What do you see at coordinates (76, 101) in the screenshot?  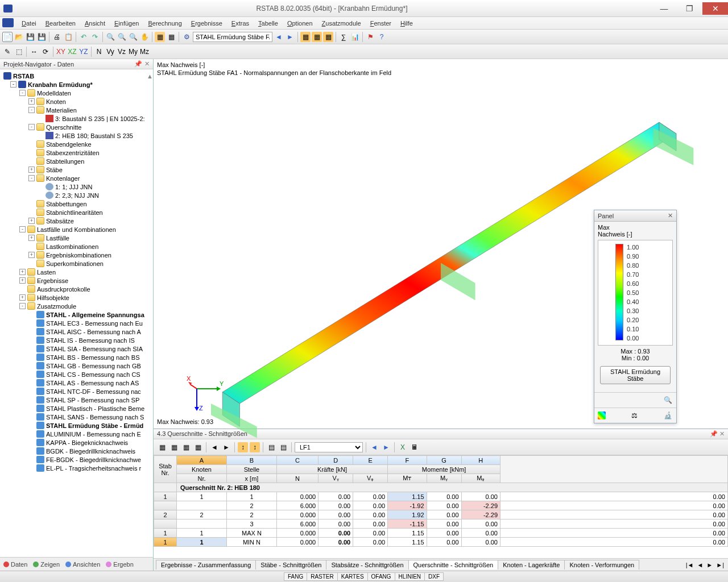 I see `tree-item: +Knoten` at bounding box center [76, 101].